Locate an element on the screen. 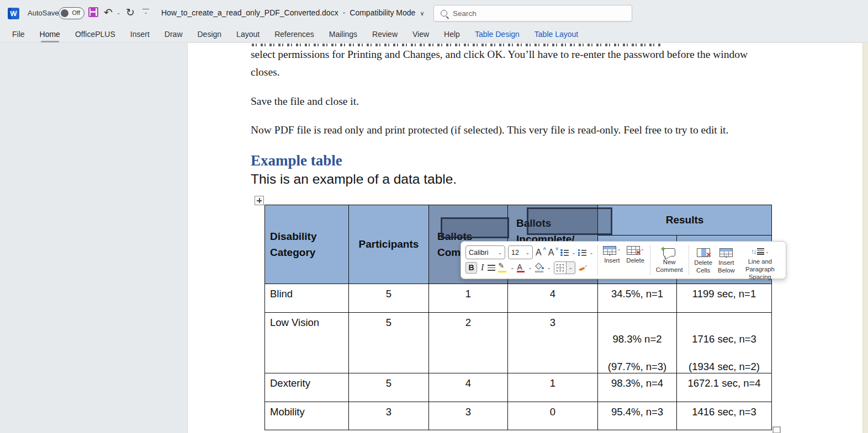  tab-view: View is located at coordinates (421, 34).